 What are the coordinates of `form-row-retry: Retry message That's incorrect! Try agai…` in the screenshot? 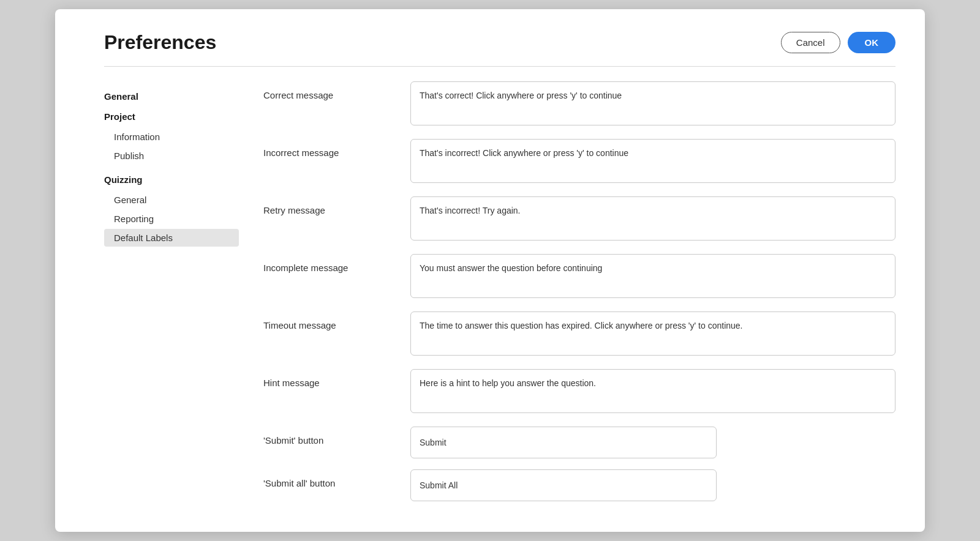 It's located at (579, 220).